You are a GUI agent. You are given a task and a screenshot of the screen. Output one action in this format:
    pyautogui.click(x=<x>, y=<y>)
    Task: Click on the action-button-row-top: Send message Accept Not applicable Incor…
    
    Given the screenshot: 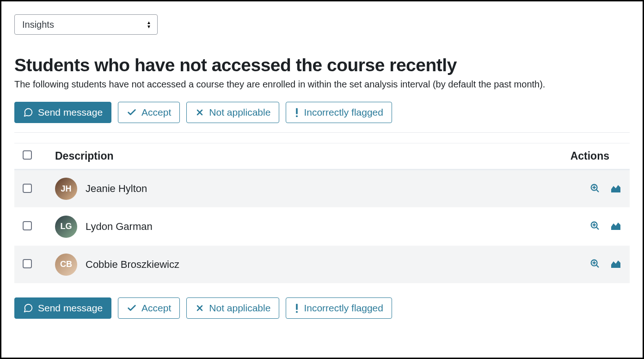 What is the action you would take?
    pyautogui.click(x=322, y=118)
    